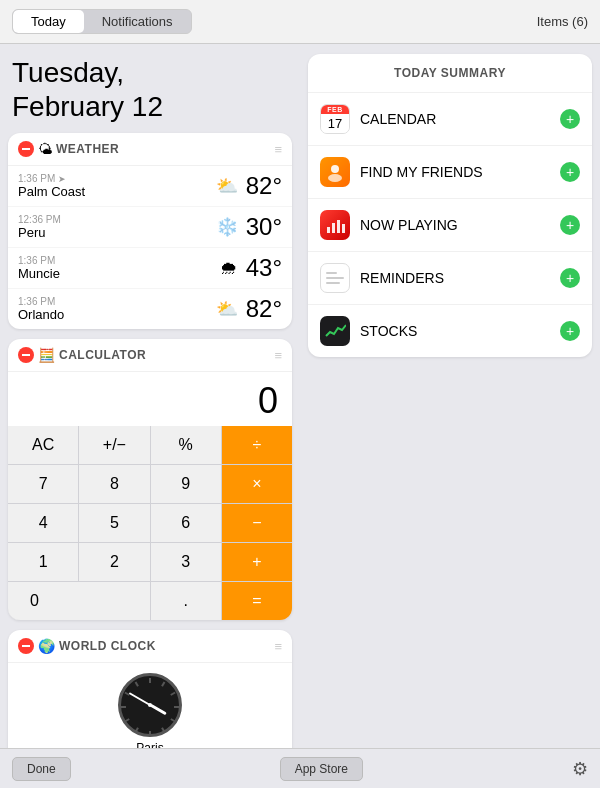 Image resolution: width=600 pixels, height=788 pixels. I want to click on calendar-add-btn, so click(570, 119).